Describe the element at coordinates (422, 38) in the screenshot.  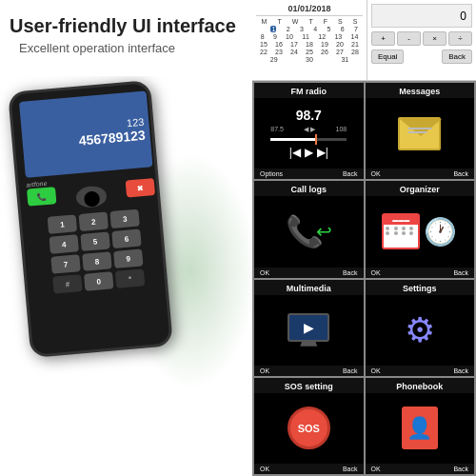
I see `calculator-buttons: + - × ÷` at that location.